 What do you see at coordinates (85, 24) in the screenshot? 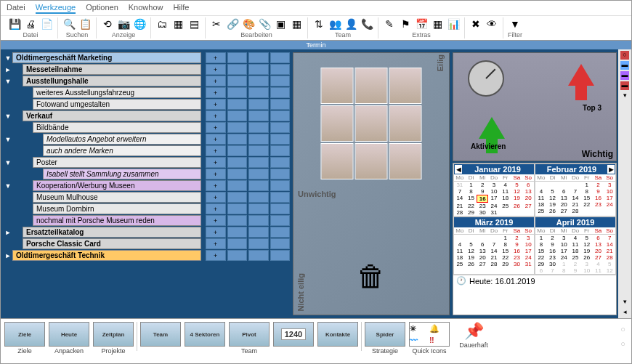
I see `toolbar-button-icon: 📋` at bounding box center [85, 24].